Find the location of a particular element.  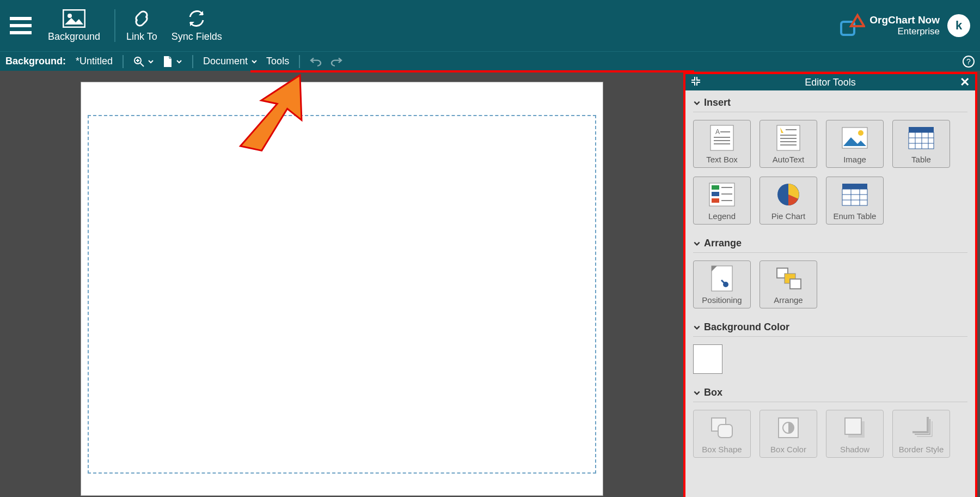

tile-autotext: AutoText is located at coordinates (788, 144).